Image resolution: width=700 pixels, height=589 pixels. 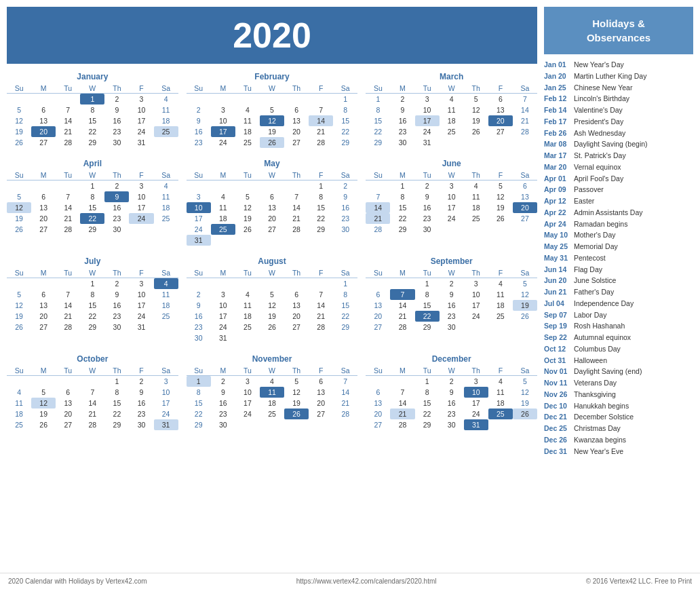 I want to click on calendar-day: 14, so click(x=321, y=121).